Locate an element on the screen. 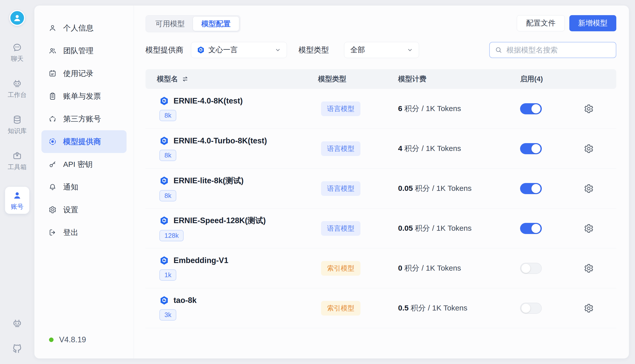 The height and width of the screenshot is (364, 635). type-select: 全部 is located at coordinates (381, 50).